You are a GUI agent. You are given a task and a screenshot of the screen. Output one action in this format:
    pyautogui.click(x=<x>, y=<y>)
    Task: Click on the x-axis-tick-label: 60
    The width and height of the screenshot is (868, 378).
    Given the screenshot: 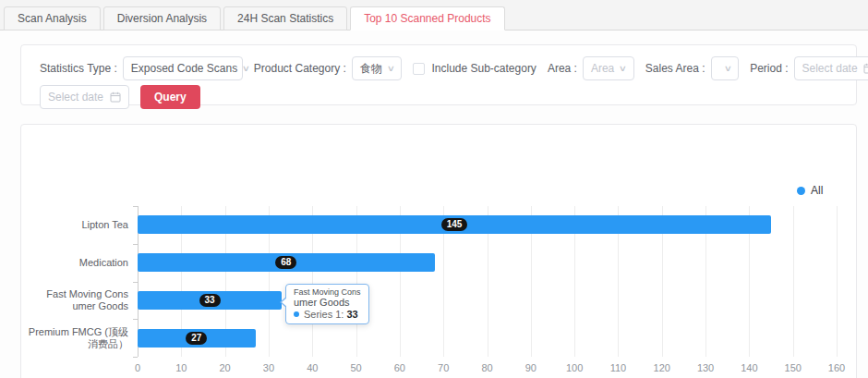 What is the action you would take?
    pyautogui.click(x=400, y=368)
    